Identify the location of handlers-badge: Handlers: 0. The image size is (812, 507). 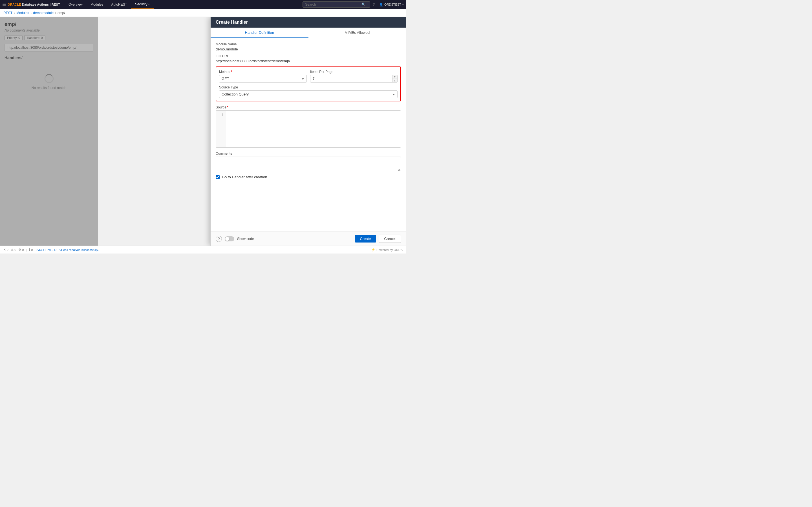
(35, 38).